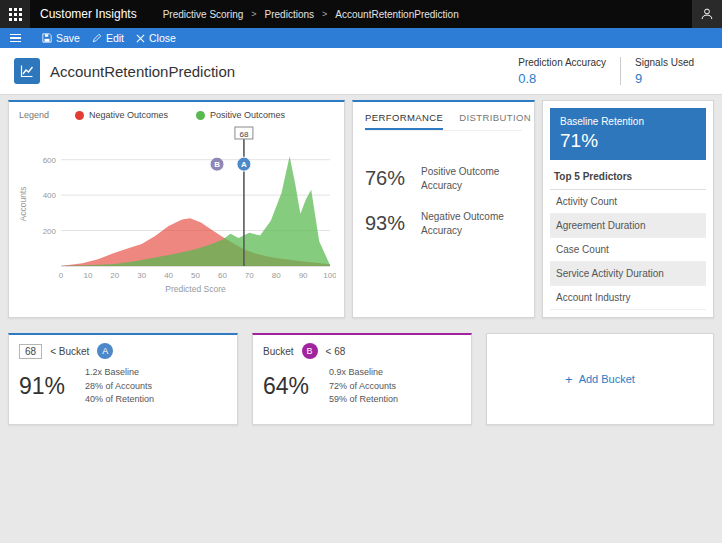 This screenshot has height=543, width=722. What do you see at coordinates (42, 386) in the screenshot?
I see `bucket-a-retention-value: 91%` at bounding box center [42, 386].